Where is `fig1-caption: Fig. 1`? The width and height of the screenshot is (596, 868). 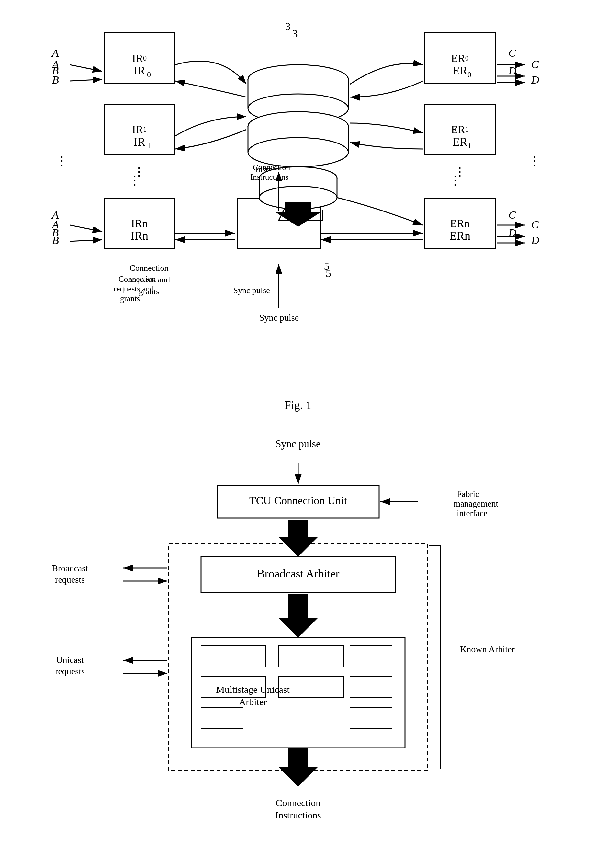
fig1-caption: Fig. 1 is located at coordinates (298, 405).